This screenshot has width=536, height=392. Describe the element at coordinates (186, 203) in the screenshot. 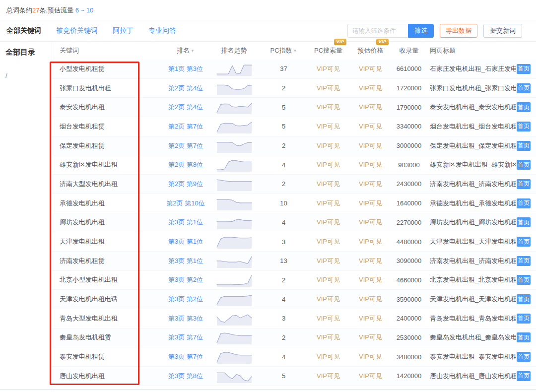

I see `rank-link: 第2页 第10位` at that location.